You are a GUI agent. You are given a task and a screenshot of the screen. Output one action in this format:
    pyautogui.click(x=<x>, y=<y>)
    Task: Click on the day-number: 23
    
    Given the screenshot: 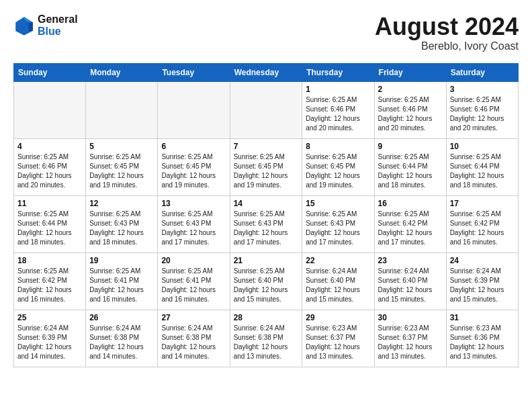 What is the action you would take?
    pyautogui.click(x=410, y=261)
    